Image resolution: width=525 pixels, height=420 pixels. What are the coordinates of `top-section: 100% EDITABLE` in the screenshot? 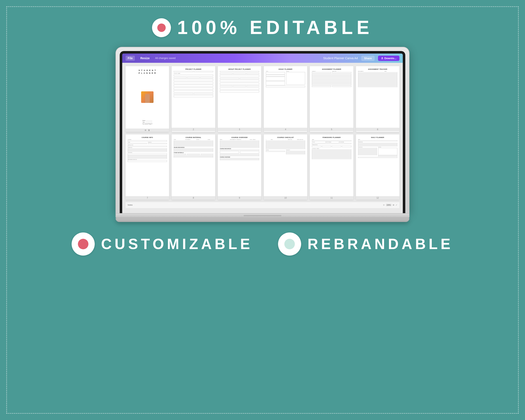 It's located at (262, 23).